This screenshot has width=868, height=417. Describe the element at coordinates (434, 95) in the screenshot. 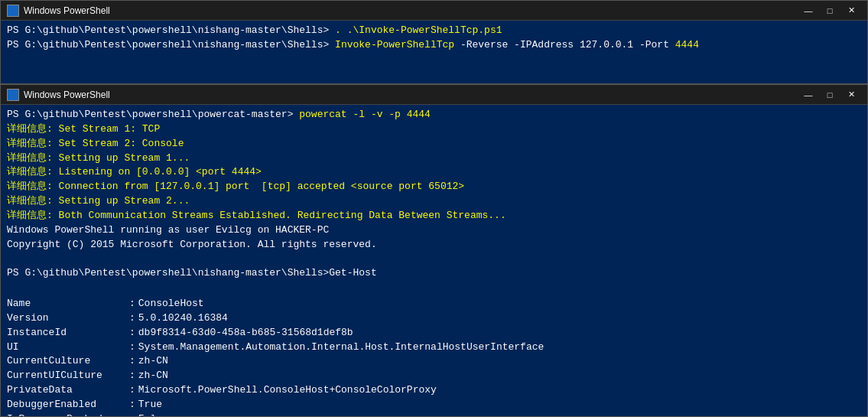

I see `titlebar-bottom: Windows PowerShell — □ ✕` at that location.